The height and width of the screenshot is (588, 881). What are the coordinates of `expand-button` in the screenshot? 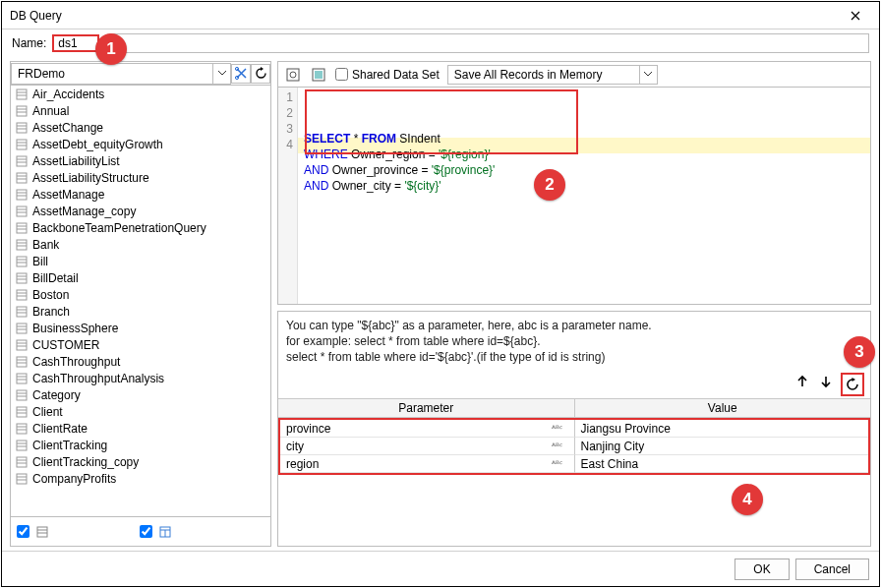 It's located at (319, 75).